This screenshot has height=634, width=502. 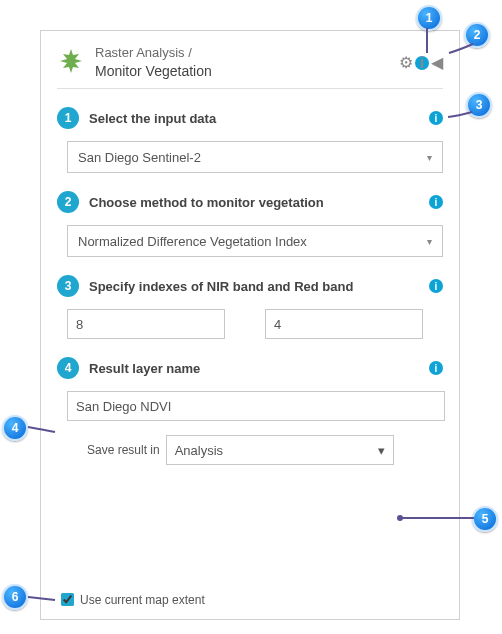 What do you see at coordinates (250, 307) in the screenshot?
I see `section-bands: 3 Specify indexes of NIR band and Red ba…` at bounding box center [250, 307].